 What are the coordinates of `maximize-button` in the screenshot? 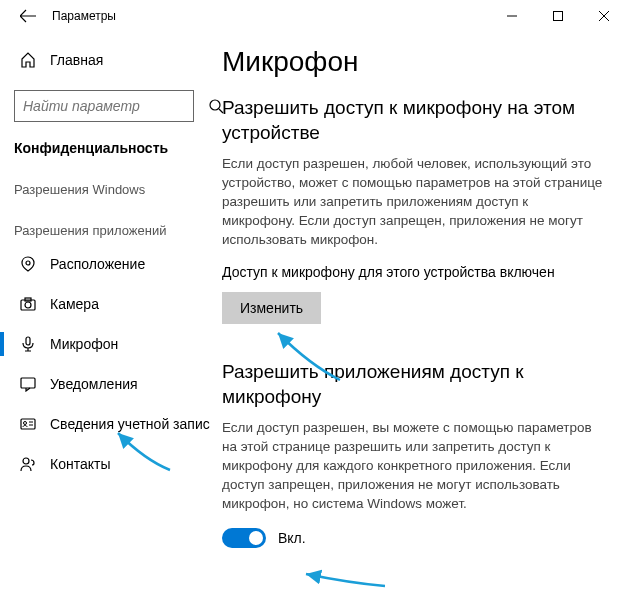 It's located at (558, 16).